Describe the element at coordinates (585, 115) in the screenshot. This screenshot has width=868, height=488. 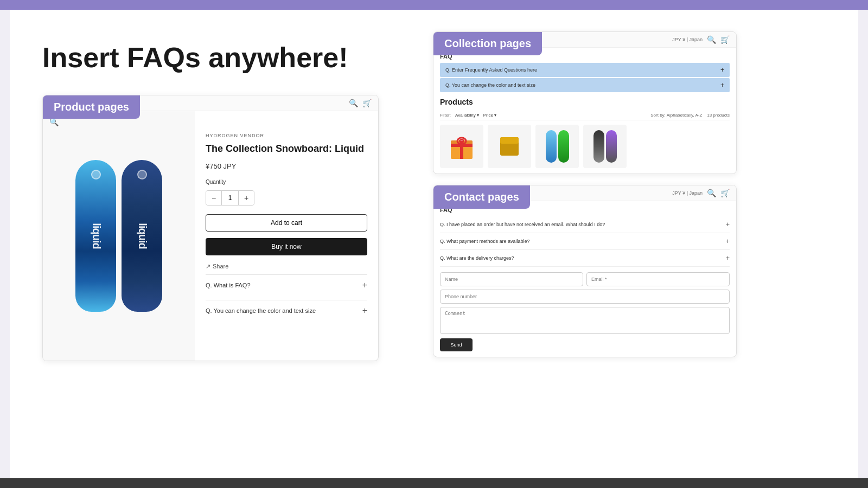
I see `filter-bar: Filter: Availability ▾ Price ▾ Sort by:` at that location.